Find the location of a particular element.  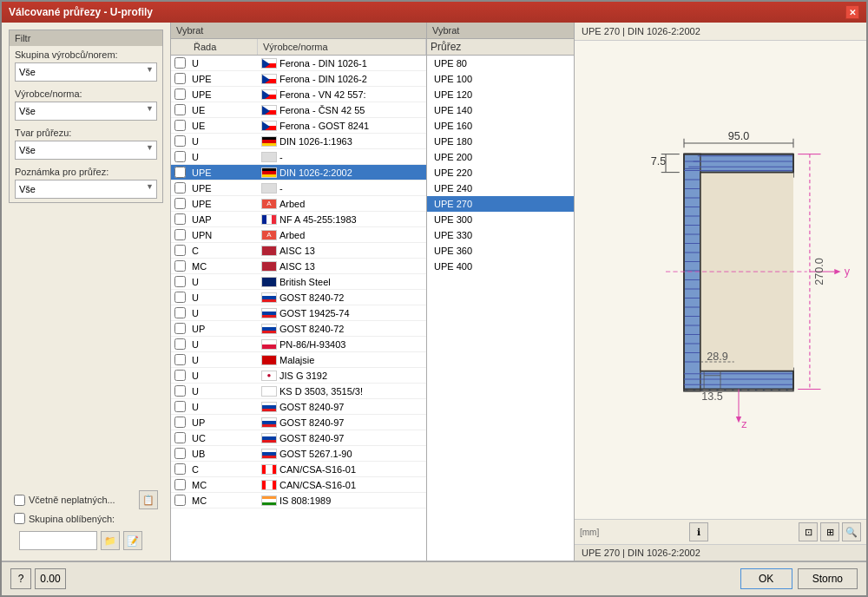

oblib-select is located at coordinates (58, 541).